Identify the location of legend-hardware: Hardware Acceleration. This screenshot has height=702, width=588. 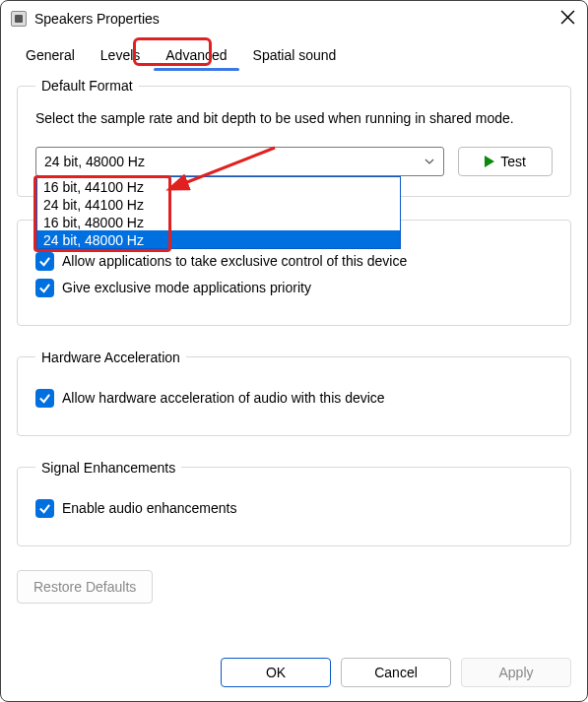
(110, 357).